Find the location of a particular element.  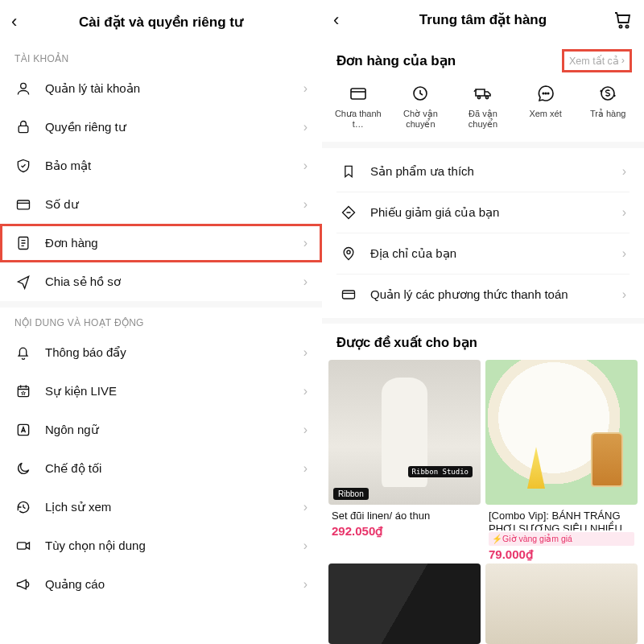

truck-icon is located at coordinates (483, 93).